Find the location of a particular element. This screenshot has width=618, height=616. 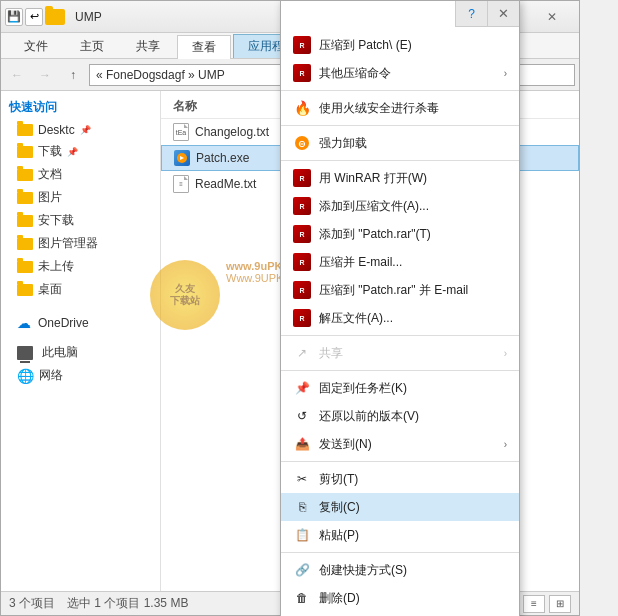

sidebar-item-label: 文档 is located at coordinates (50, 174).